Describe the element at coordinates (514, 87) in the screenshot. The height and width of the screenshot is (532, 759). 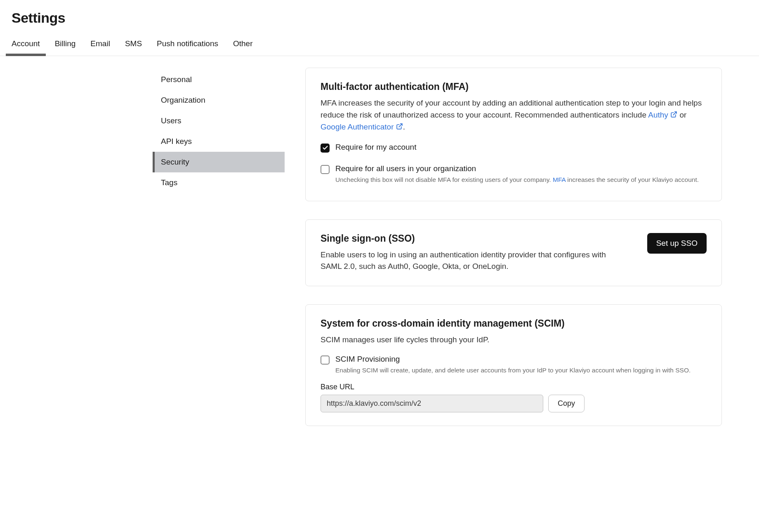
I see `mfa-title: Multi-factor authentication (MFA)` at that location.